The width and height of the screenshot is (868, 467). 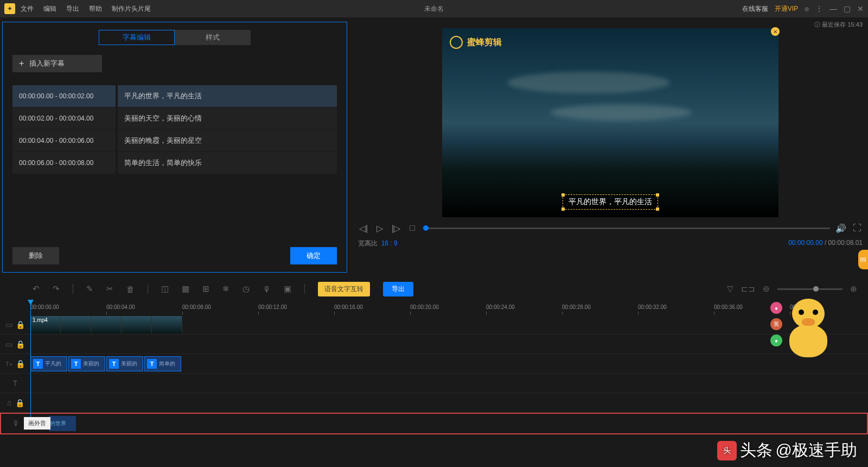 What do you see at coordinates (755, 9) in the screenshot?
I see `online-service-link: 在线客服` at bounding box center [755, 9].